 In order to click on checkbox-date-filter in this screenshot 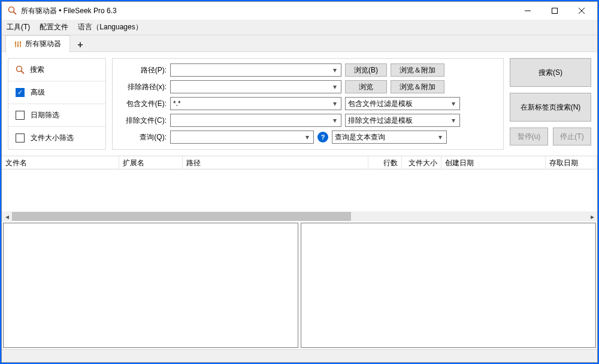, I will do `click(20, 115)`.